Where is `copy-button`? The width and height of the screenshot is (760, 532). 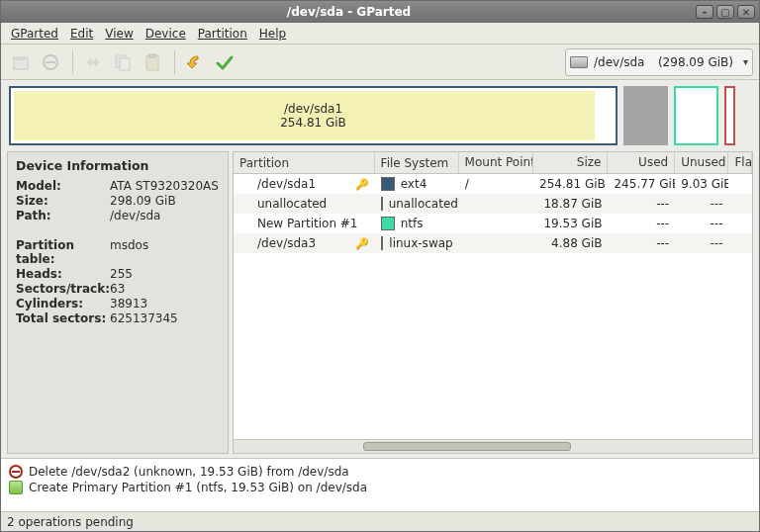
copy-button is located at coordinates (123, 62).